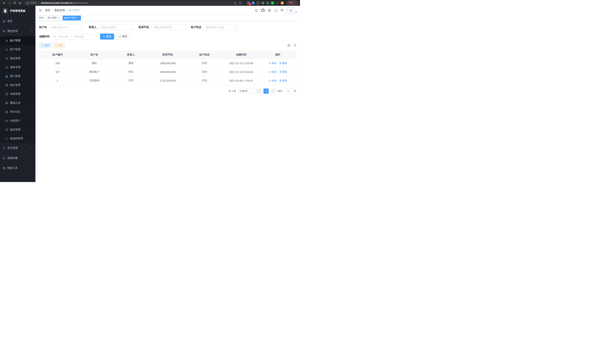  Describe the element at coordinates (282, 10) in the screenshot. I see `font-size-icon: TT` at that location.